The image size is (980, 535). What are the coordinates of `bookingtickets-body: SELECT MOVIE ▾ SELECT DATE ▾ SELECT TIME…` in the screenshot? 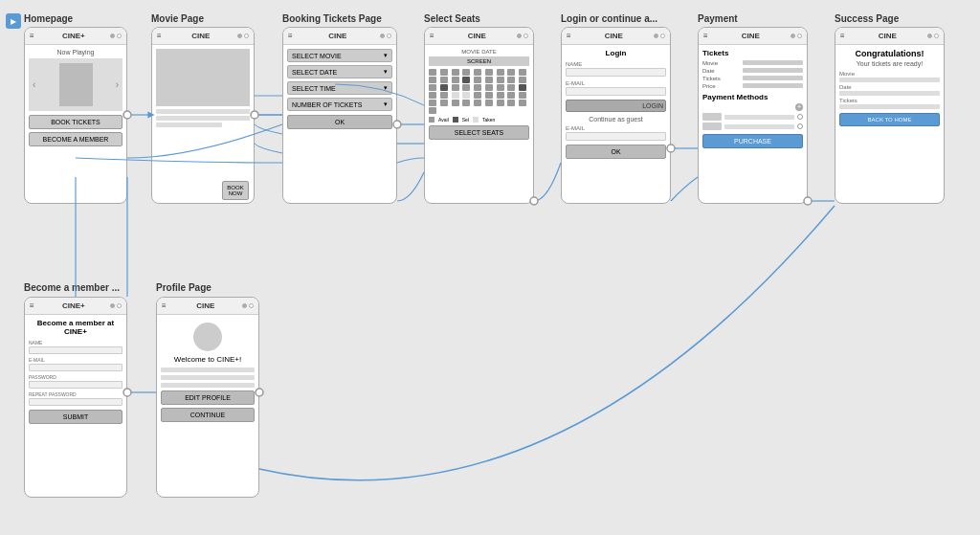 It's located at (340, 89).